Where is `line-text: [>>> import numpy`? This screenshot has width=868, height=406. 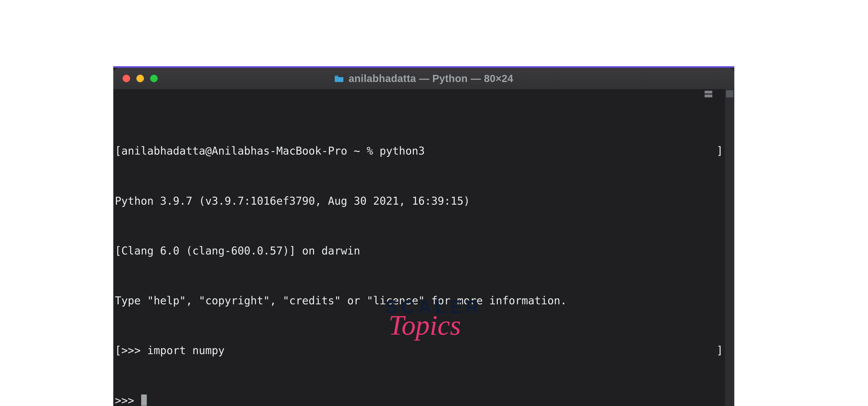
line-text: [>>> import numpy is located at coordinates (170, 351).